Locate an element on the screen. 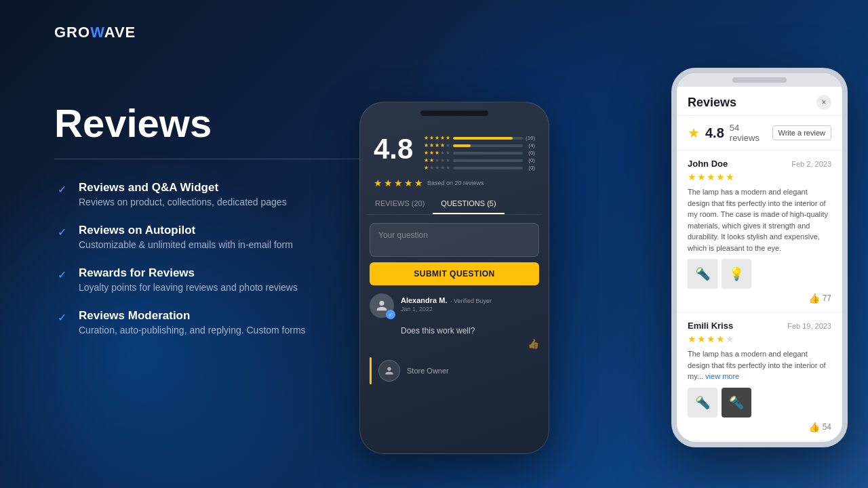 This screenshot has height=488, width=868. star-count-1: (0) is located at coordinates (530, 168).